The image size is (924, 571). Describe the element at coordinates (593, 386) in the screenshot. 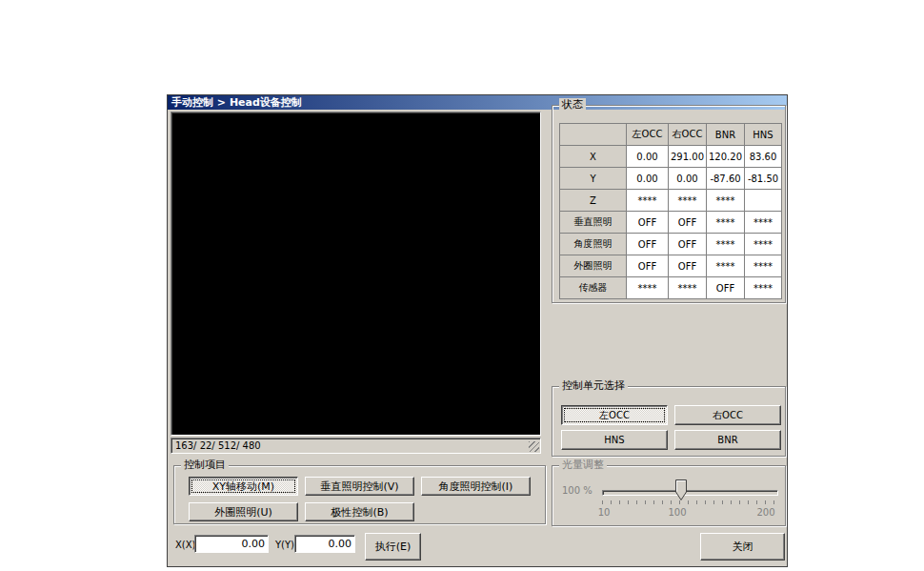

I see `unit-select-group-label: 控制单元选择` at that location.